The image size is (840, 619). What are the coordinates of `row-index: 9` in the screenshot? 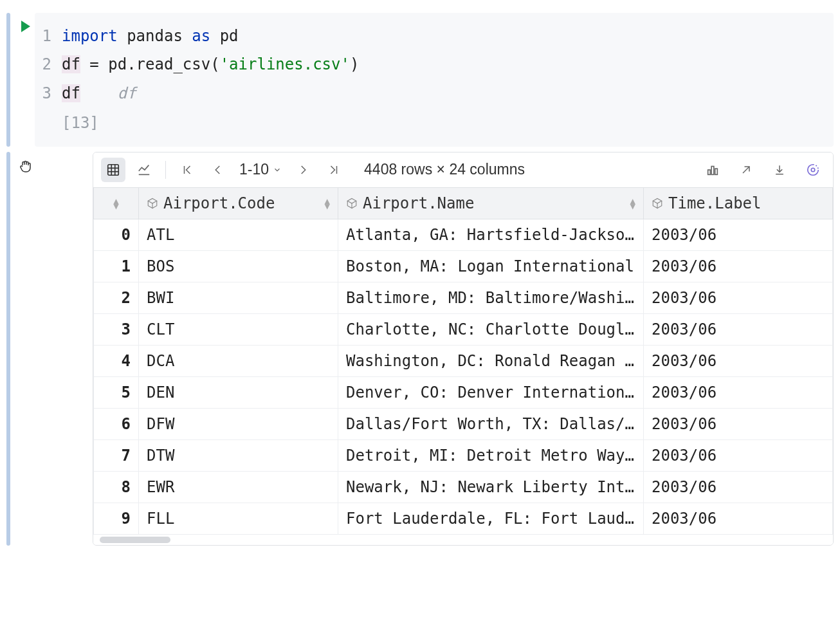 It's located at (116, 519).